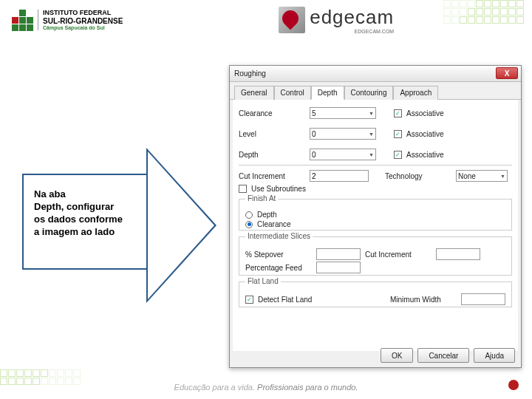 The height and width of the screenshot is (399, 532). I want to click on inst-line3: Câmpus Sapucaia do Sul, so click(83, 28).